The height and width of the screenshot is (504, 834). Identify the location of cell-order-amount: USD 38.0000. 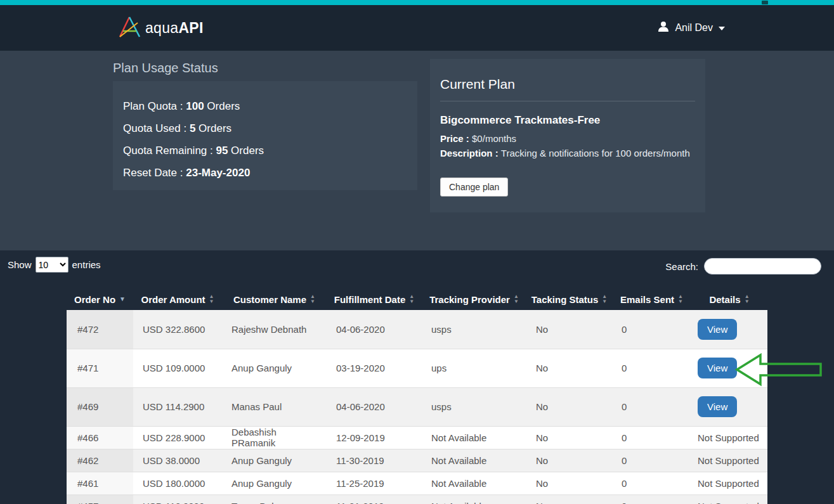
(178, 460).